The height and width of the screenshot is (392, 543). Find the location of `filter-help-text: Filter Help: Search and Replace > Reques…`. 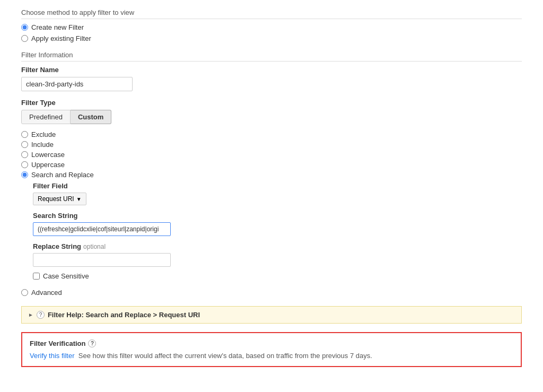

filter-help-text: Filter Help: Search and Replace > Reques… is located at coordinates (124, 315).